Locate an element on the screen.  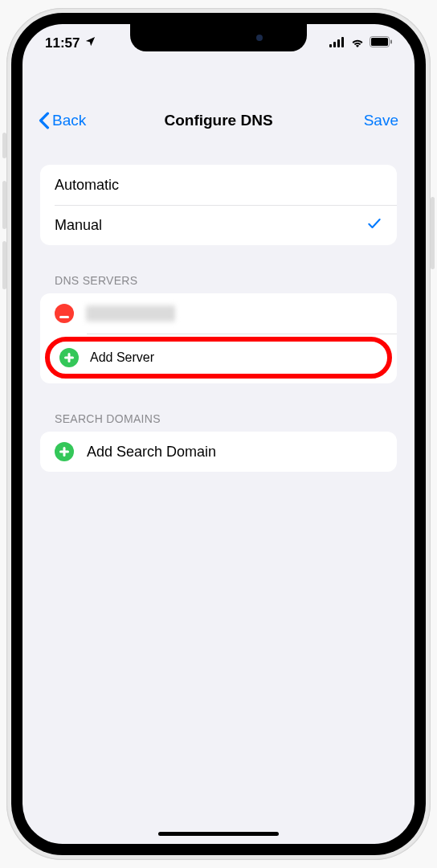
page-title: Configure DNS is located at coordinates (218, 121).